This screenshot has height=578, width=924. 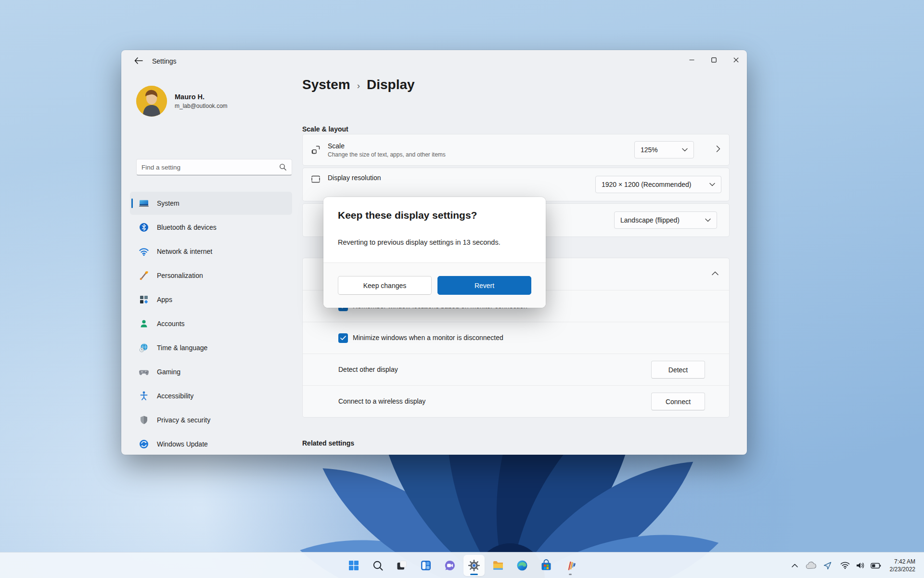 What do you see at coordinates (736, 60) in the screenshot?
I see `close-icon` at bounding box center [736, 60].